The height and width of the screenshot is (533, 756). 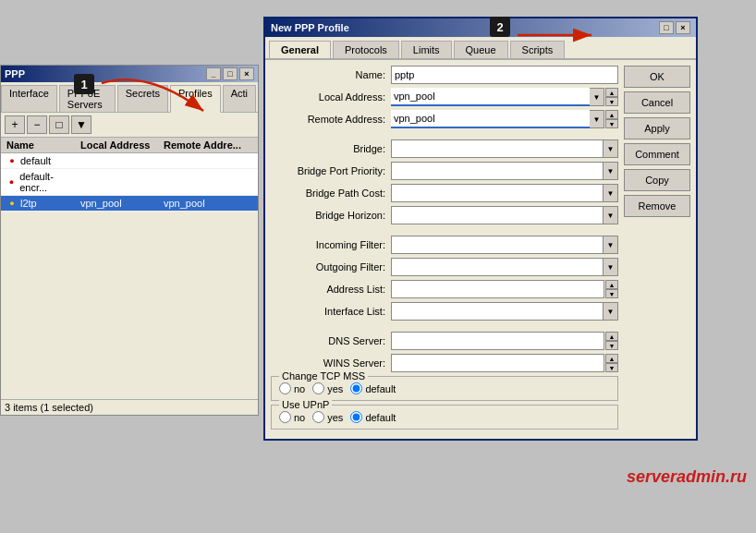 What do you see at coordinates (611, 149) in the screenshot?
I see `bridge-dropdown: ▼` at bounding box center [611, 149].